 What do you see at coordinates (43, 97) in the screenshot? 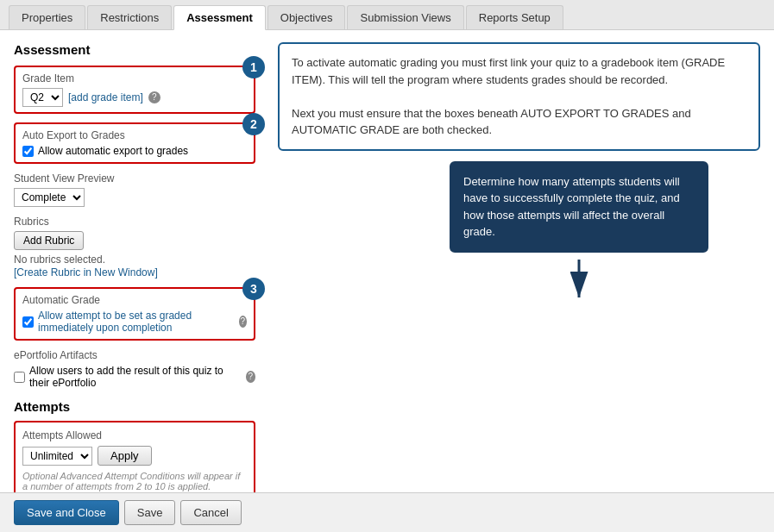
I see `grade-item-select: Q2` at bounding box center [43, 97].